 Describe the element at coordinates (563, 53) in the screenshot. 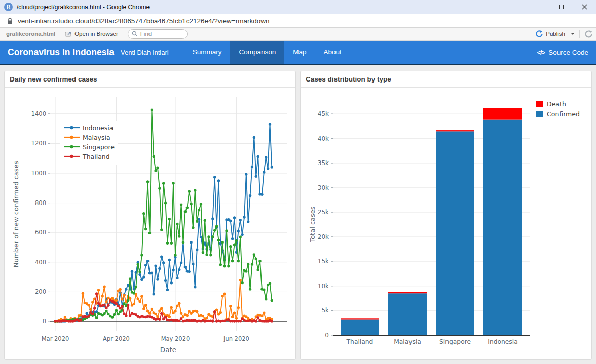

I see `source-code-button: </> Source Code` at that location.